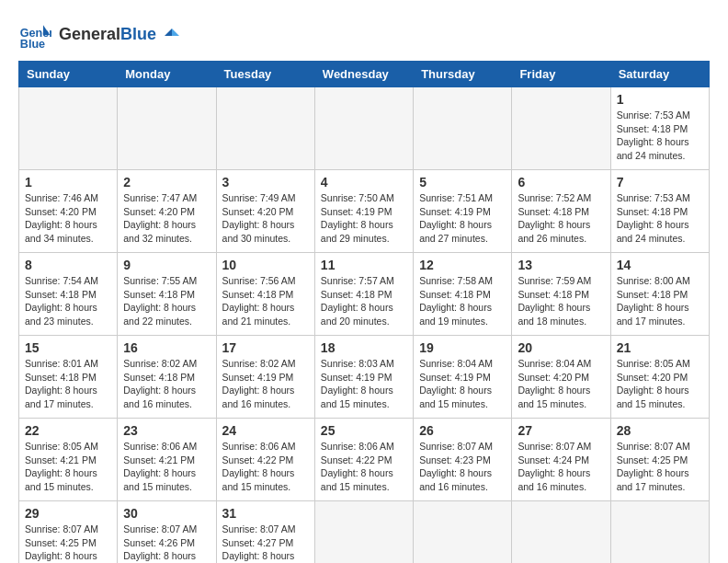  Describe the element at coordinates (68, 385) in the screenshot. I see `day-info: Sunrise: 8:01 AM Sunset: 4:18 PM Dayligh…` at that location.